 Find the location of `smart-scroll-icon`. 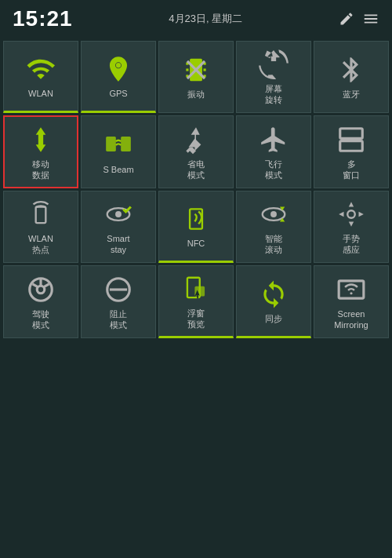

smart-scroll-icon is located at coordinates (274, 214).